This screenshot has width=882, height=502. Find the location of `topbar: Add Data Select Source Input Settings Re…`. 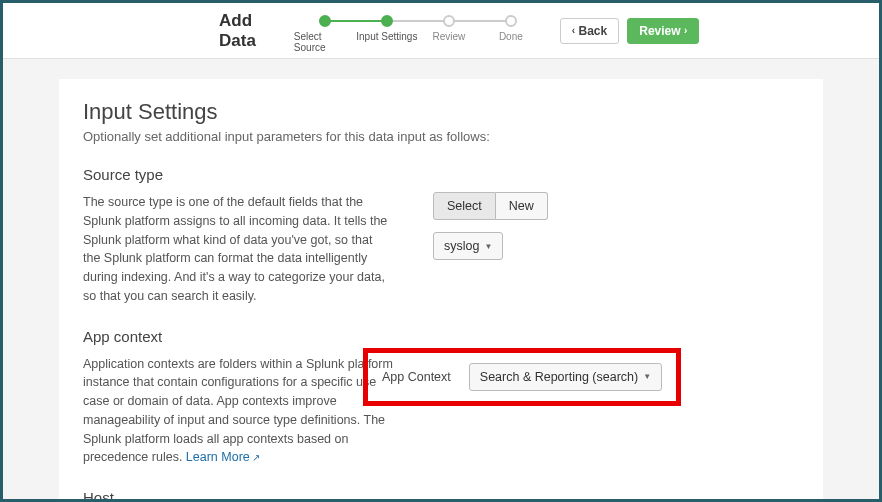

topbar: Add Data Select Source Input Settings Re… is located at coordinates (441, 31).